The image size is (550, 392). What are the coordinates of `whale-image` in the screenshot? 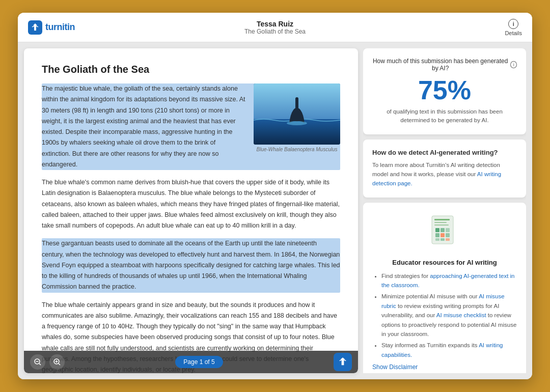 It's located at (297, 114).